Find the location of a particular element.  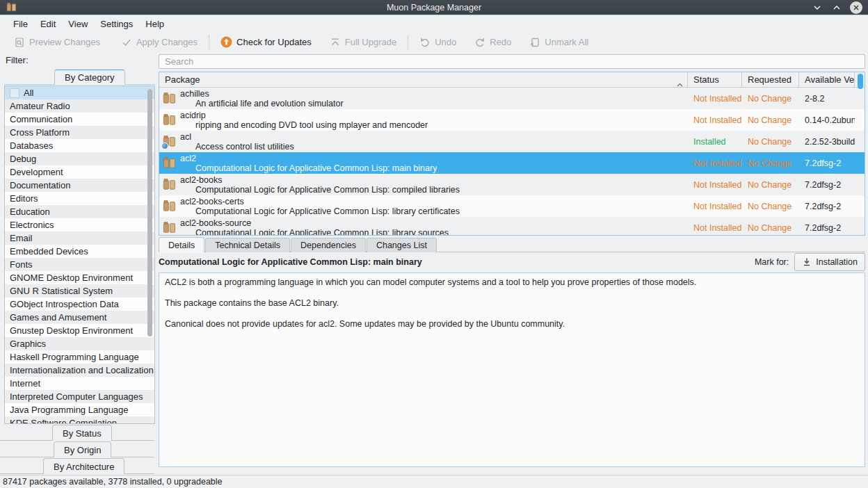

category-label: Communication is located at coordinates (41, 120).